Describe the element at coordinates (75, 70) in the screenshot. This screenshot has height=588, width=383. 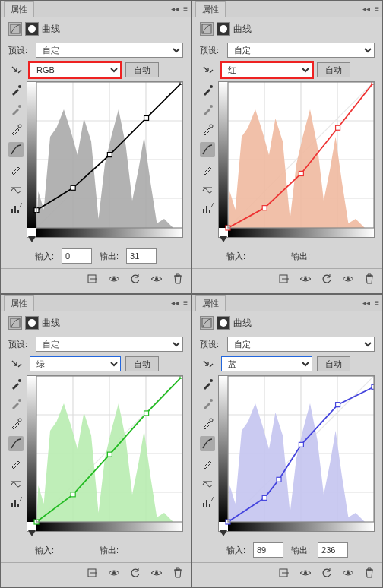
I see `channel-select: RGB` at that location.